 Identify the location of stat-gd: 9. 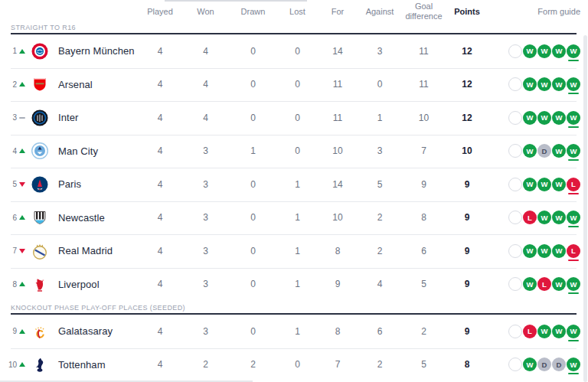
(424, 184).